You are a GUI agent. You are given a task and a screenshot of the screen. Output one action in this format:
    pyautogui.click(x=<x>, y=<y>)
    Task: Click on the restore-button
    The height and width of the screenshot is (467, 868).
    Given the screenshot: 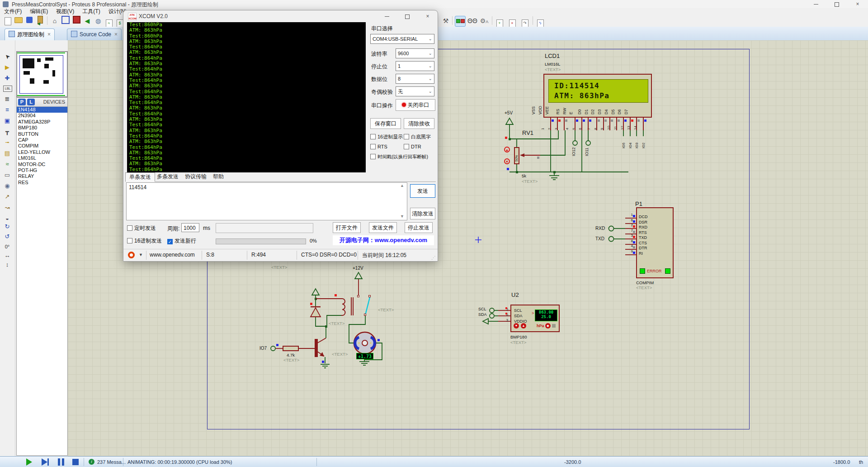 What is the action you would take?
    pyautogui.click(x=837, y=4)
    